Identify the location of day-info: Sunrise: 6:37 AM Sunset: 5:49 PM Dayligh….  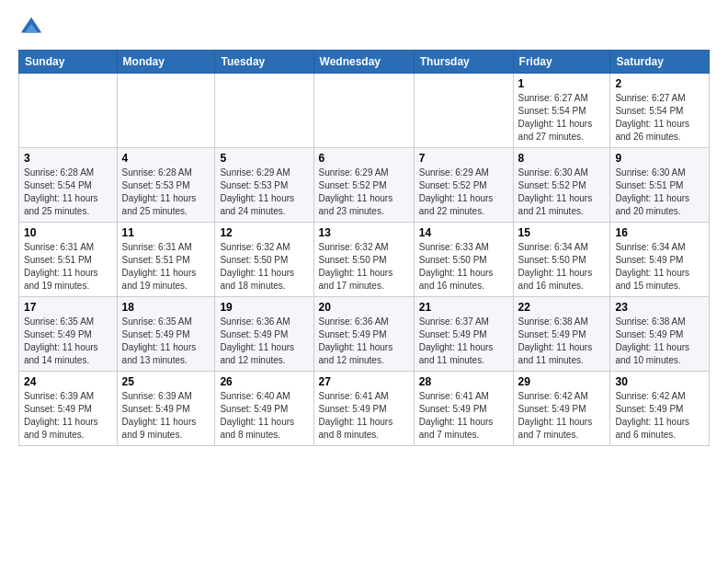
(463, 341).